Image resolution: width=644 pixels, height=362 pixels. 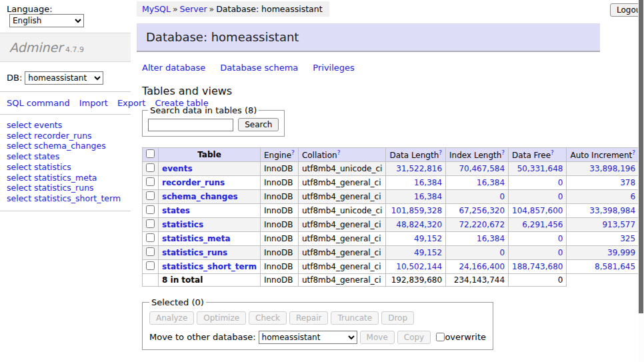 What do you see at coordinates (371, 68) in the screenshot?
I see `database-actions: Alter databaseDatabase schemaPrivileges` at bounding box center [371, 68].